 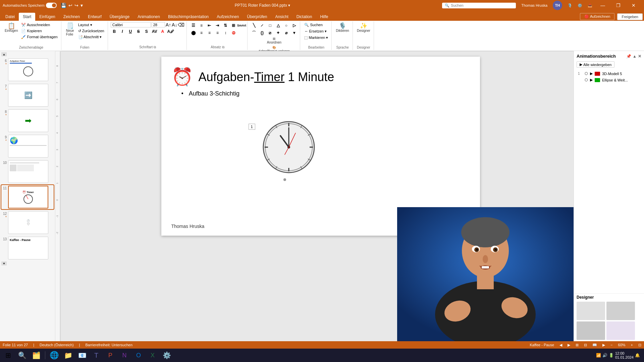 I want to click on start-button: ⊞, so click(x=8, y=355).